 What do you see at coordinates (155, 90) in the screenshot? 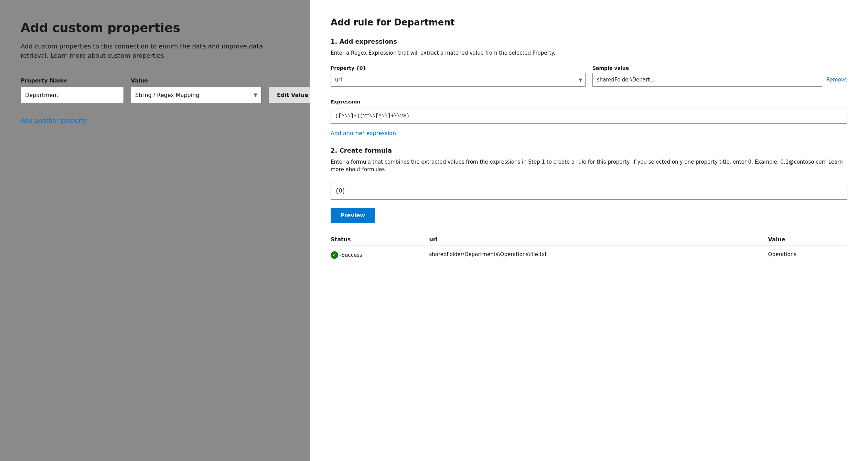
I see `property-form-row: Property Name Value String / Regex Mappi…` at bounding box center [155, 90].